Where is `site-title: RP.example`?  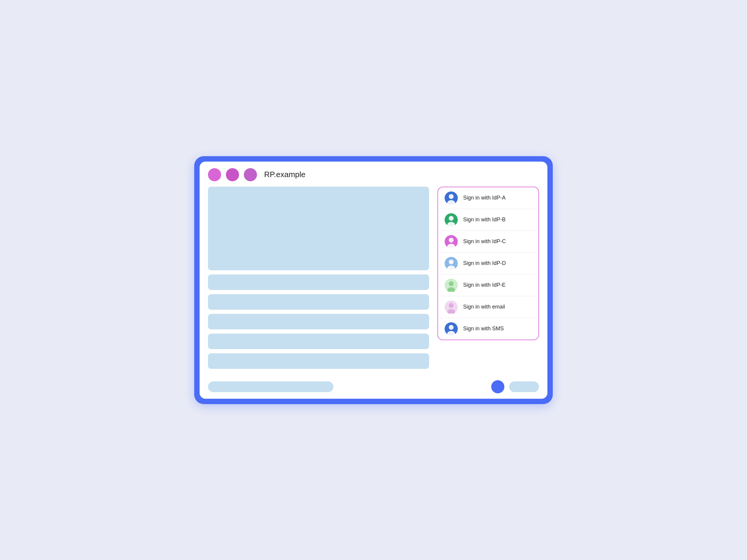
site-title: RP.example is located at coordinates (285, 175).